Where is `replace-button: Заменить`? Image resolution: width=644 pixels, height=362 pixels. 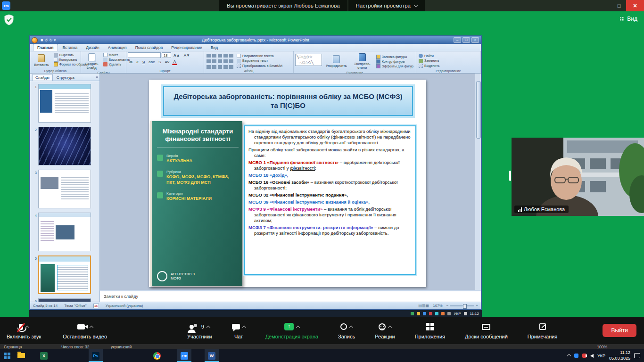 replace-button: Заменить is located at coordinates (429, 60).